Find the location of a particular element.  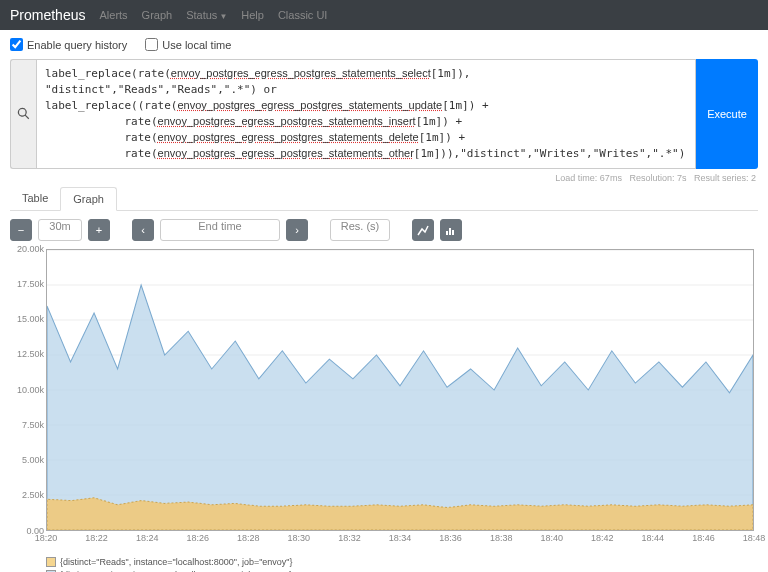

nav-help: Help is located at coordinates (252, 15).